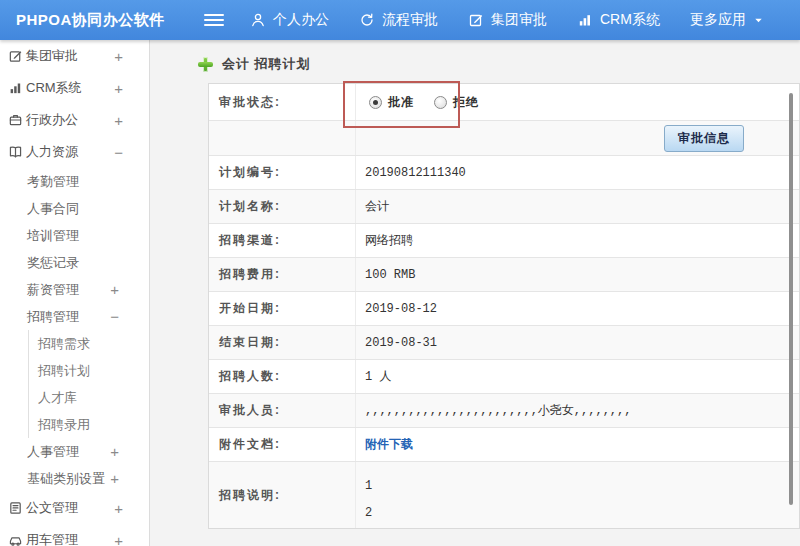  I want to click on top-header: PHPOA协同办公软件 个人办公流程审批集团审批CRM系统更多应用, so click(400, 20).